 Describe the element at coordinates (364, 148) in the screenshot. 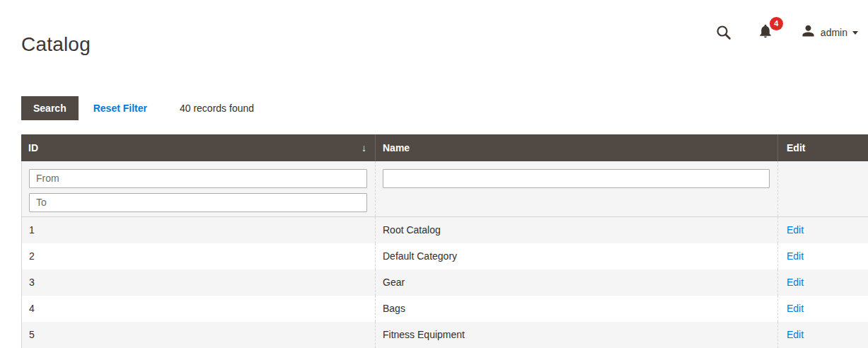

I see `sort-descending-icon: ↓` at that location.